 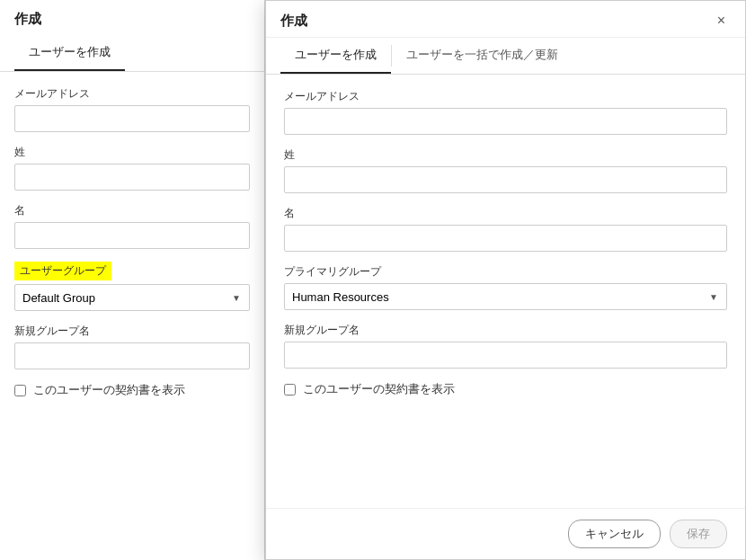 I want to click on left-title: 作成, so click(x=28, y=18).